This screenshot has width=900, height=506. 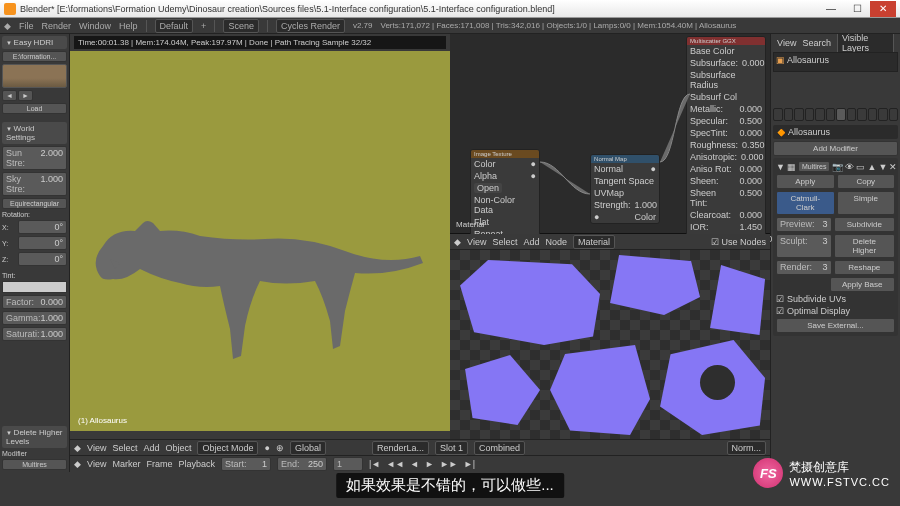 What do you see at coordinates (470, 464) in the screenshot?
I see `jump-end-button: ►|` at bounding box center [470, 464].